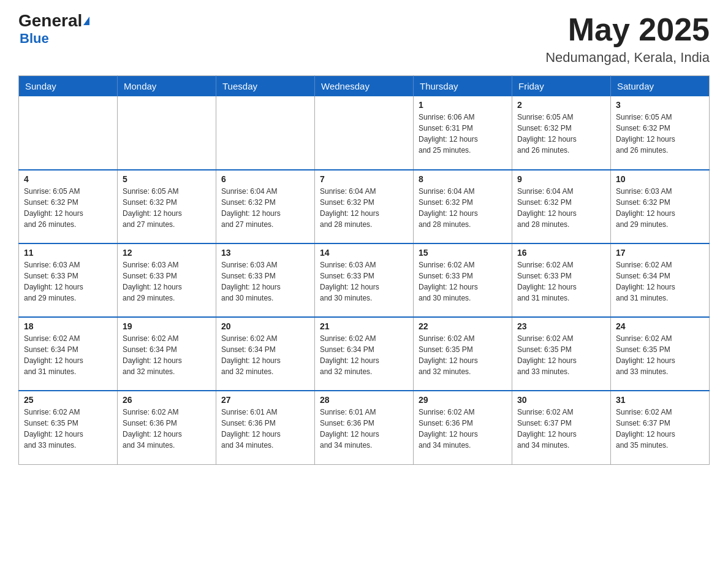 Image resolution: width=728 pixels, height=563 pixels. I want to click on day-number: 17, so click(660, 253).